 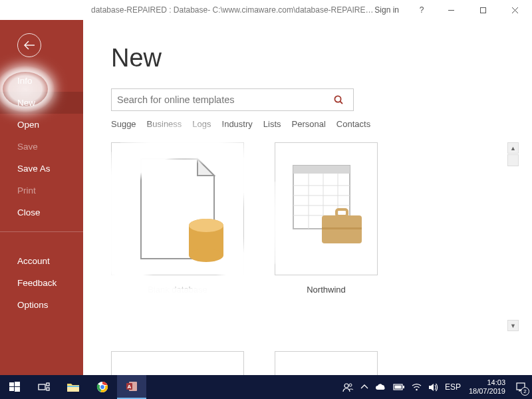 What do you see at coordinates (41, 213) in the screenshot?
I see `sidebar-item-close: Close` at bounding box center [41, 213].